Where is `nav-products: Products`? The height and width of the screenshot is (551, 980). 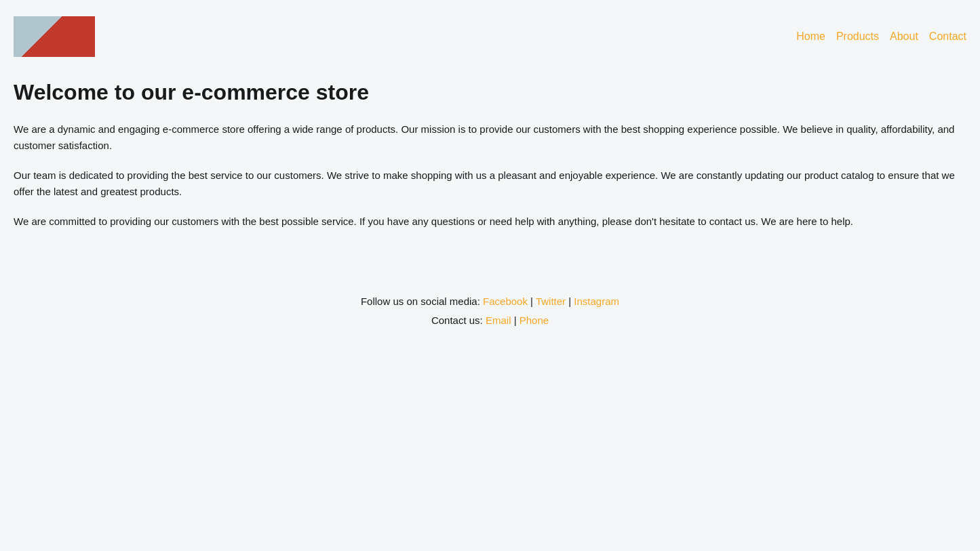
nav-products: Products is located at coordinates (857, 37).